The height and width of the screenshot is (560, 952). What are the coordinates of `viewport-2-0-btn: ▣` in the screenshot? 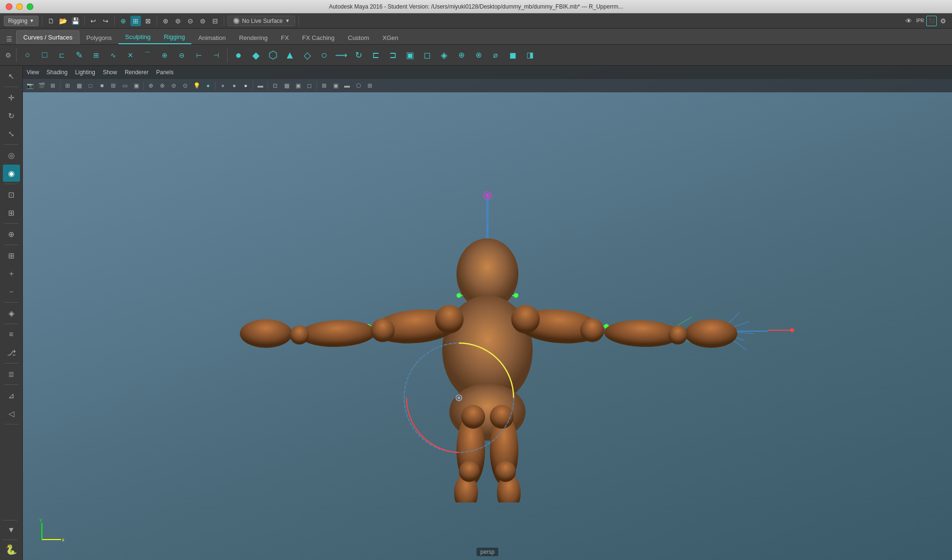 It's located at (298, 86).